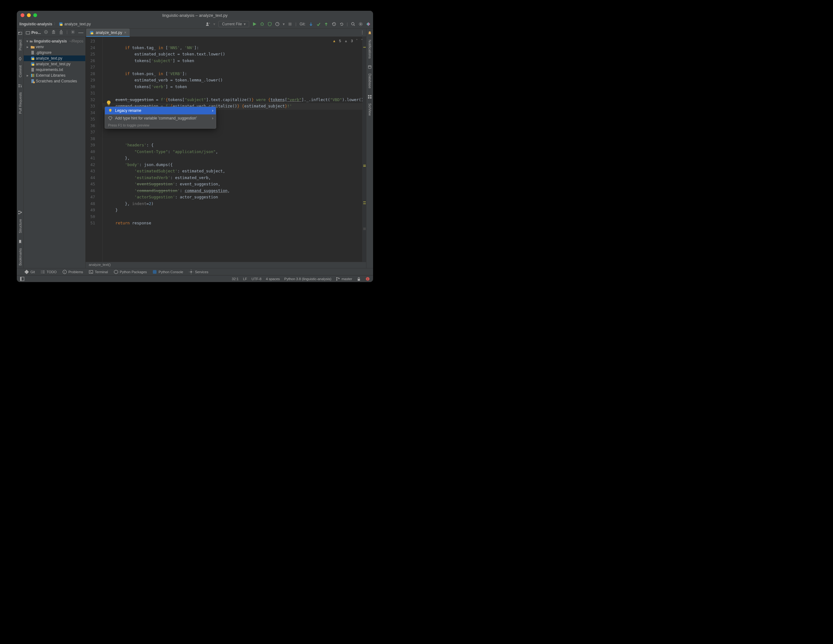  I want to click on tree-item-analyze-text-test: analyze_text_test.py, so click(55, 64).